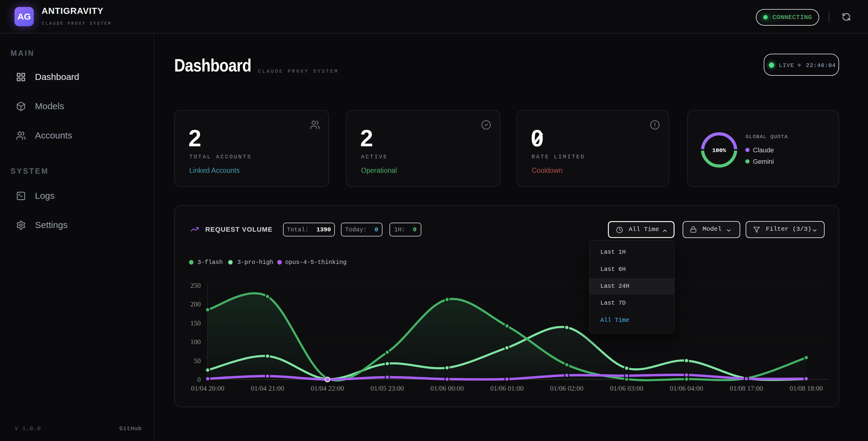  I want to click on svg-text: 200, so click(196, 304).